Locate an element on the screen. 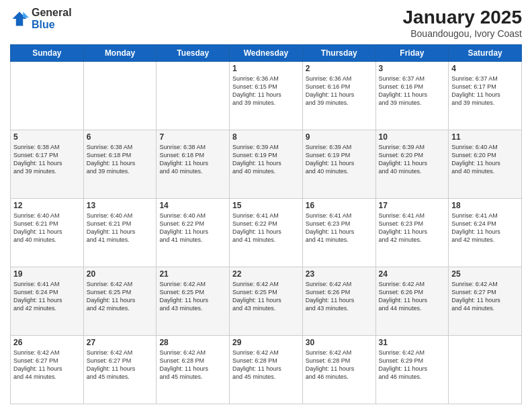 The width and height of the screenshot is (532, 411). day-number: 12 is located at coordinates (47, 205).